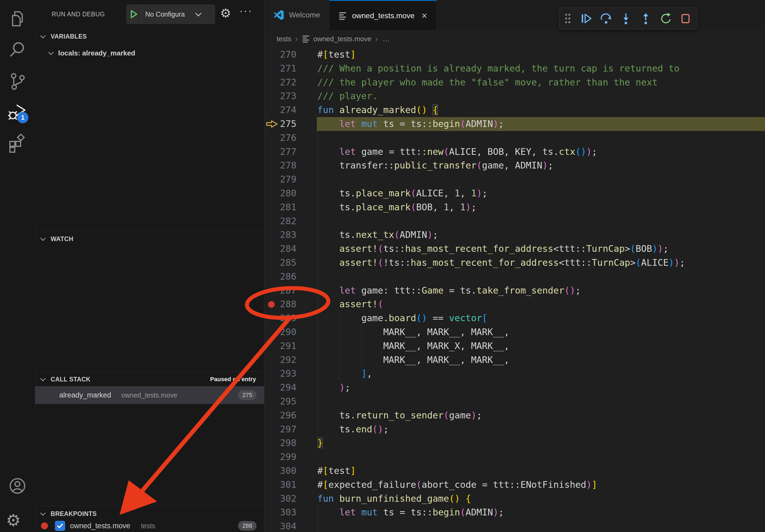 This screenshot has width=765, height=532. What do you see at coordinates (400, 415) in the screenshot?
I see `code-line-text: ts.return_to_sender(game);` at bounding box center [400, 415].